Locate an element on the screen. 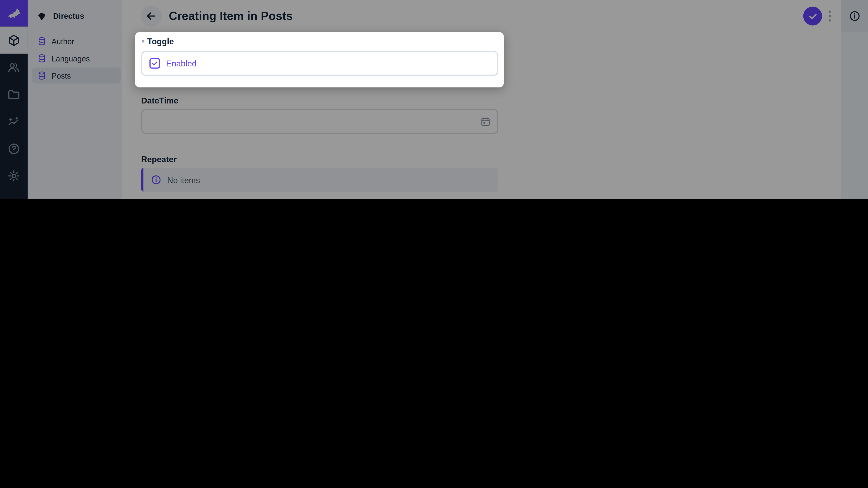 The width and height of the screenshot is (868, 488). toggle-field-label: Toggle is located at coordinates (160, 41).